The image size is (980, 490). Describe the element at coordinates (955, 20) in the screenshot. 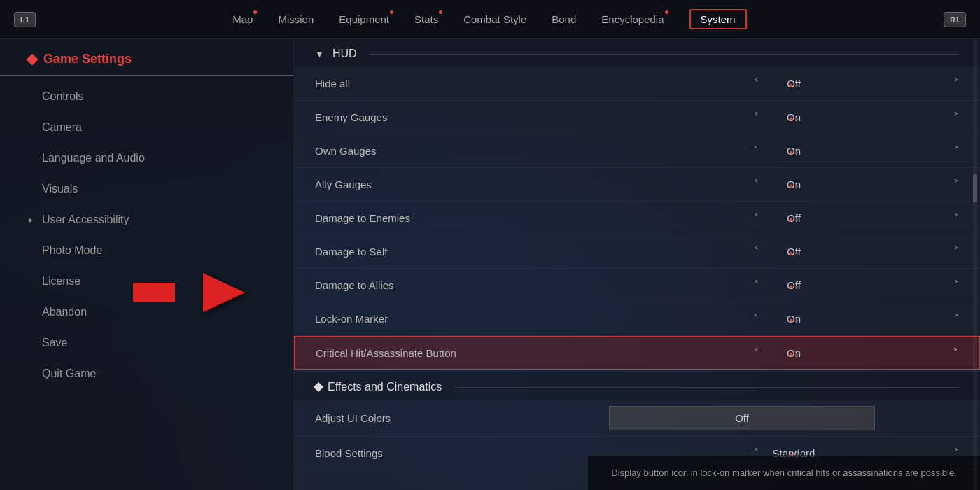

I see `r1-button: R1` at that location.